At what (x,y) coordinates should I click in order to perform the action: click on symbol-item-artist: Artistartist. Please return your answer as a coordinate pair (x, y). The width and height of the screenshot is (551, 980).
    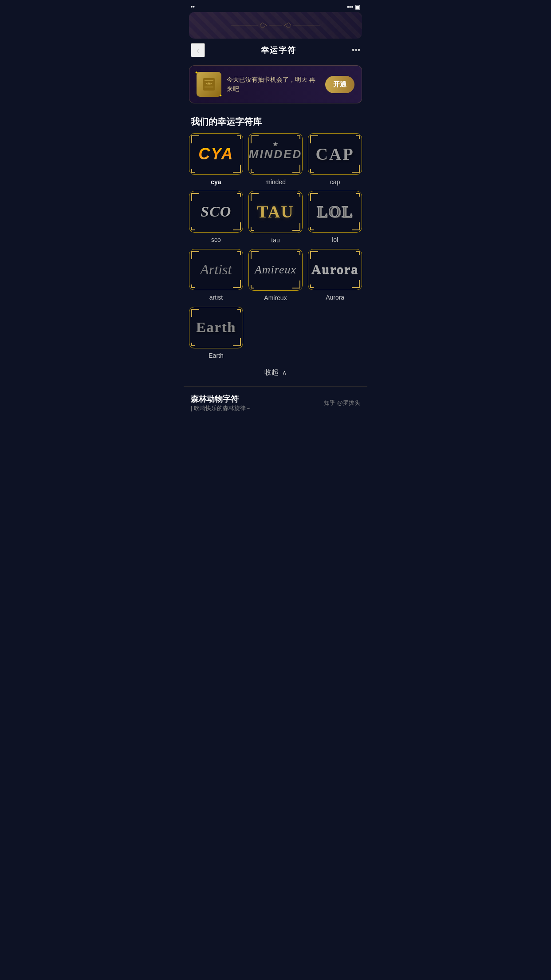
    Looking at the image, I should click on (216, 275).